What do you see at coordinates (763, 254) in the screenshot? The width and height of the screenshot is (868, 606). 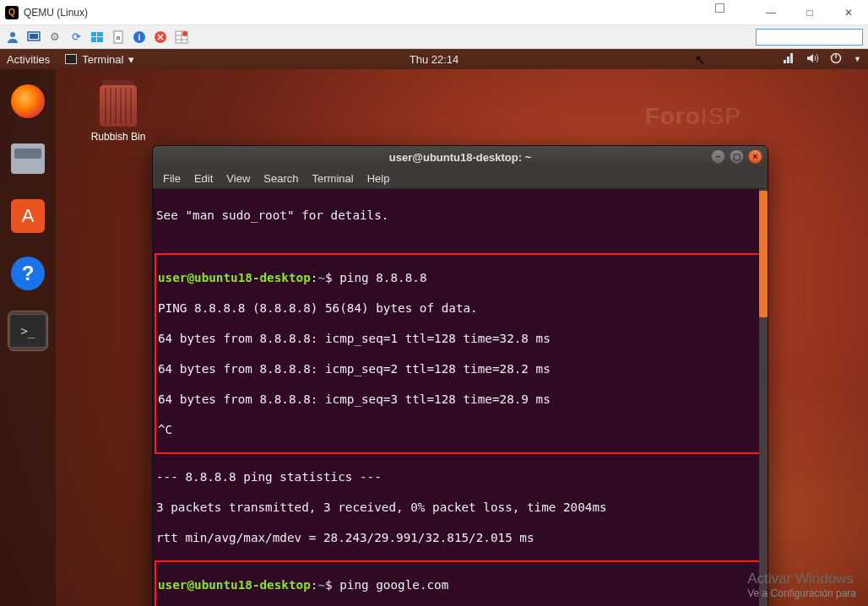 I see `scrollbar-thumb` at bounding box center [763, 254].